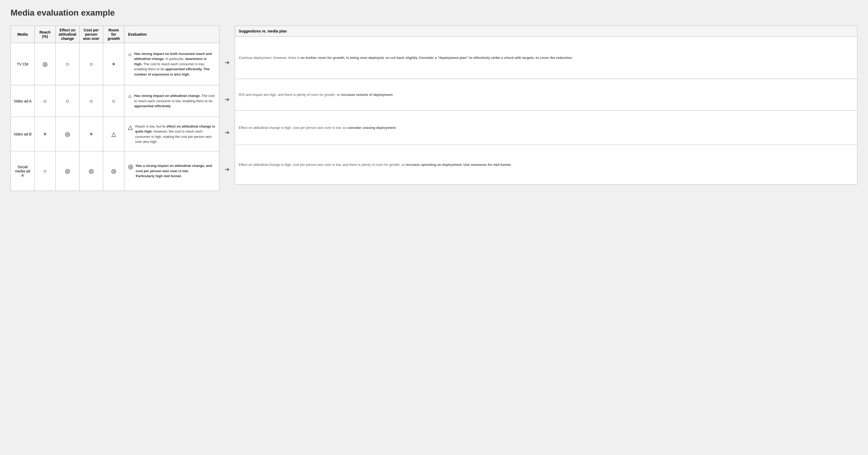  I want to click on room-symbol: ×, so click(114, 64).